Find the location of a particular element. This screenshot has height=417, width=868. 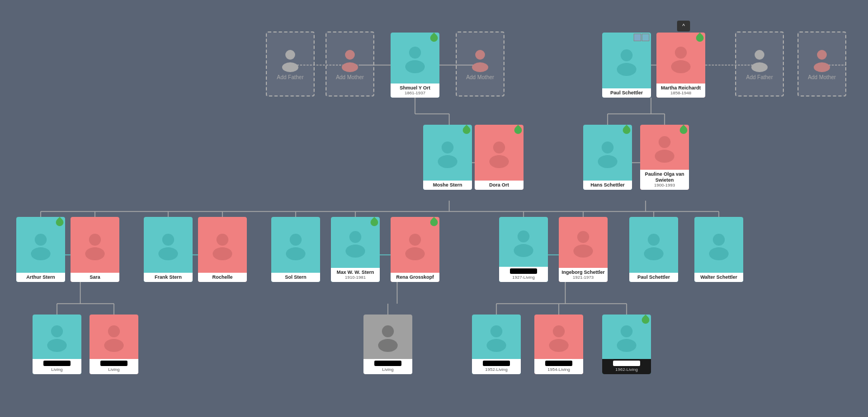

name-ingeborg: Ingeborg Schettler 1921-1973 is located at coordinates (583, 275).